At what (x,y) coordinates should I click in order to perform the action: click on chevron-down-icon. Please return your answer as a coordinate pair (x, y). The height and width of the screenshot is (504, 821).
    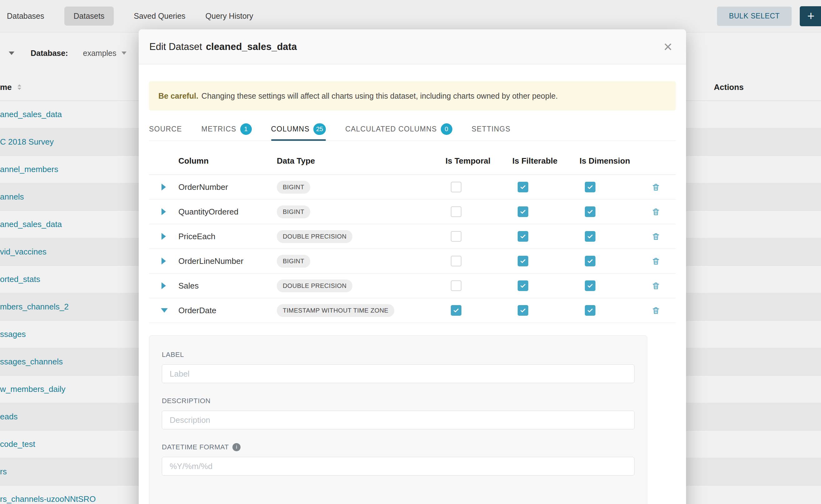
    Looking at the image, I should click on (164, 311).